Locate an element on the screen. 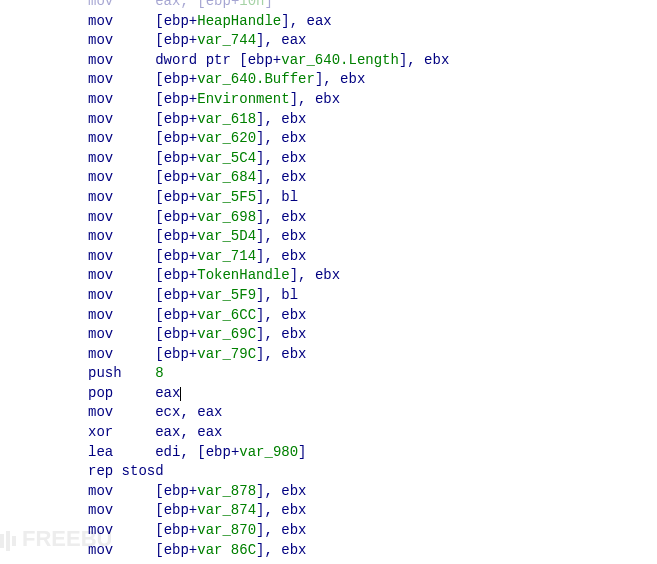 The height and width of the screenshot is (564, 657). asm-line: mov [ebp+var_5F5], bl is located at coordinates (372, 198).